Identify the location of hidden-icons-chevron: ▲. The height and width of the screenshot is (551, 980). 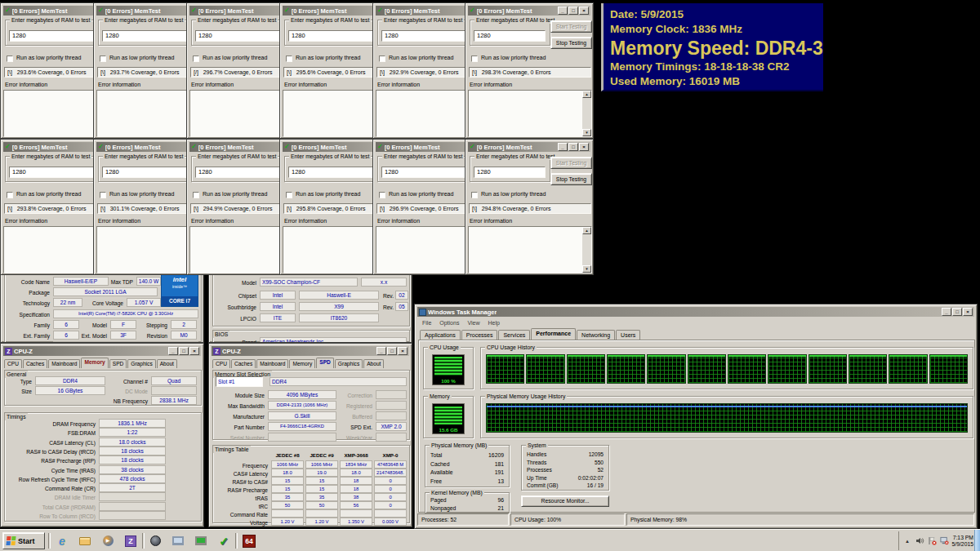
(908, 540).